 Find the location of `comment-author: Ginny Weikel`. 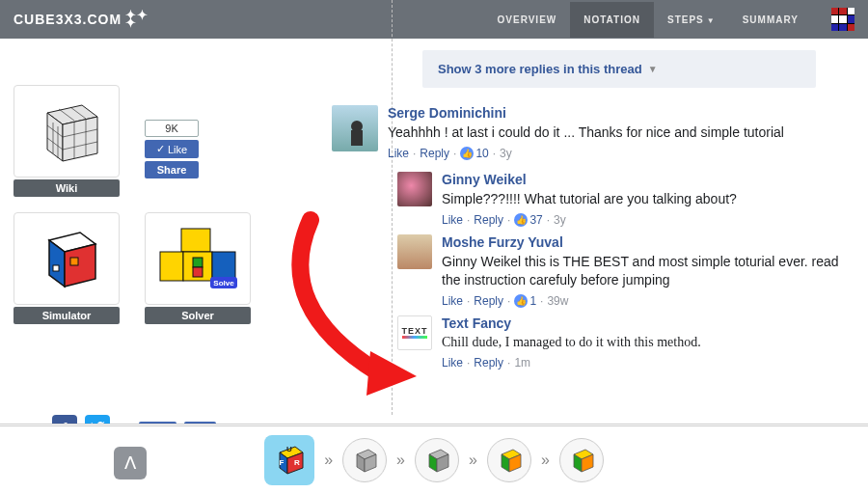

comment-author: Ginny Weikel is located at coordinates (649, 179).